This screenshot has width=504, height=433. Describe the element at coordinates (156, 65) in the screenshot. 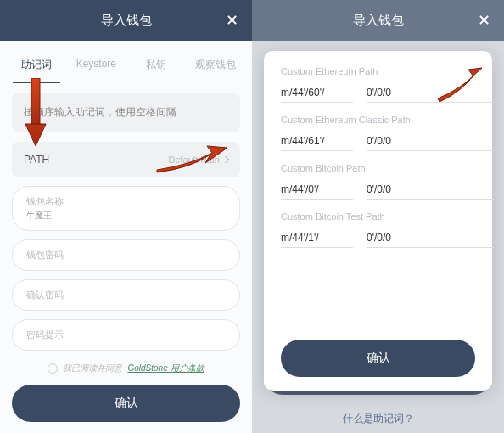

I see `tab-privatekey: 私钥` at that location.